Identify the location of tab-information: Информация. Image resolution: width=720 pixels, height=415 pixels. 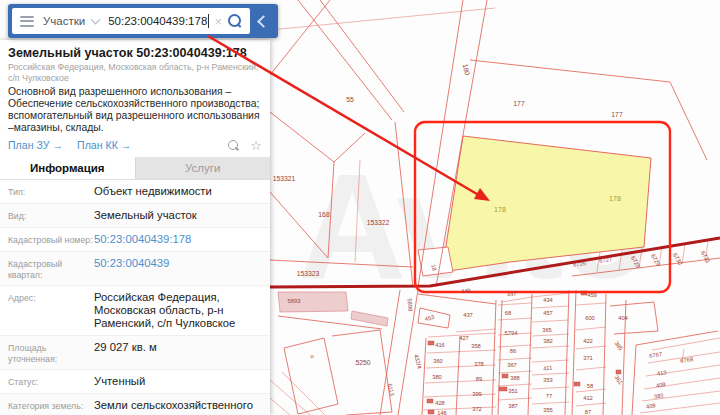
(68, 168).